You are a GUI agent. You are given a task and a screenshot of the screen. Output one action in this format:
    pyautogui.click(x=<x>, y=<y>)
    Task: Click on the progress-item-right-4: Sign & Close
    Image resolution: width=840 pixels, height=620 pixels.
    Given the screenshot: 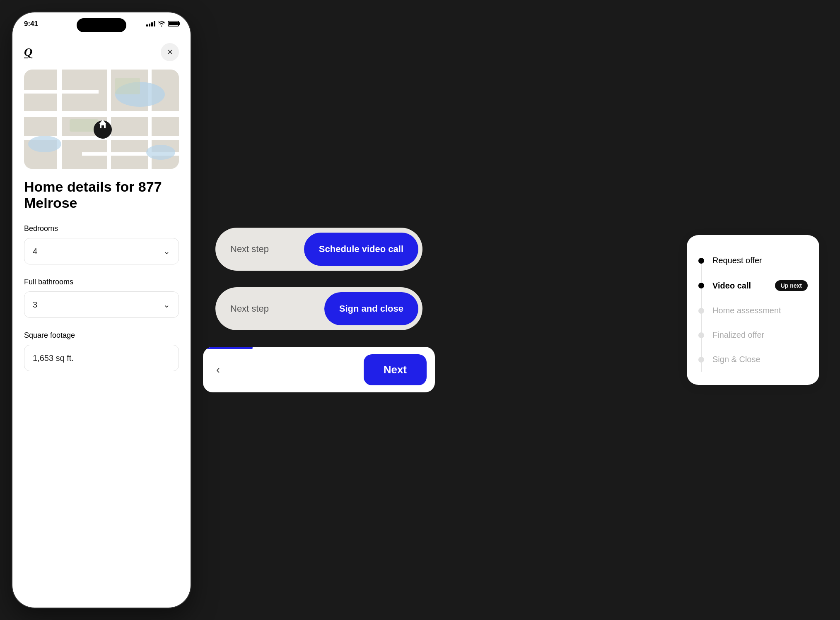 What is the action you would take?
    pyautogui.click(x=760, y=359)
    